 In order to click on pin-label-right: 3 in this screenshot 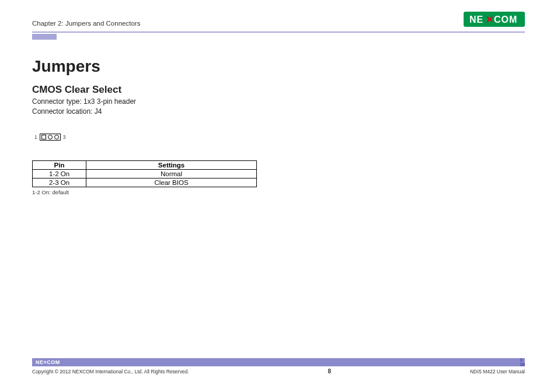, I will do `click(64, 137)`.